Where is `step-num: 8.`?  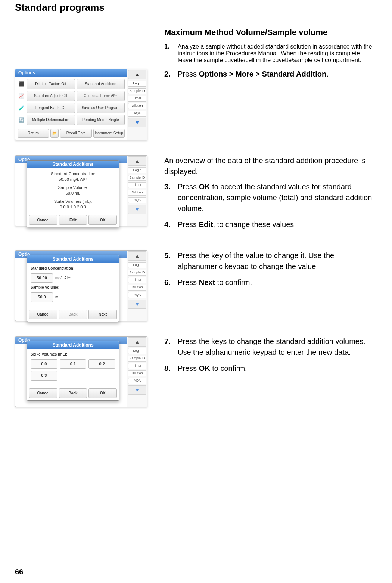
step-num: 8. is located at coordinates (171, 368).